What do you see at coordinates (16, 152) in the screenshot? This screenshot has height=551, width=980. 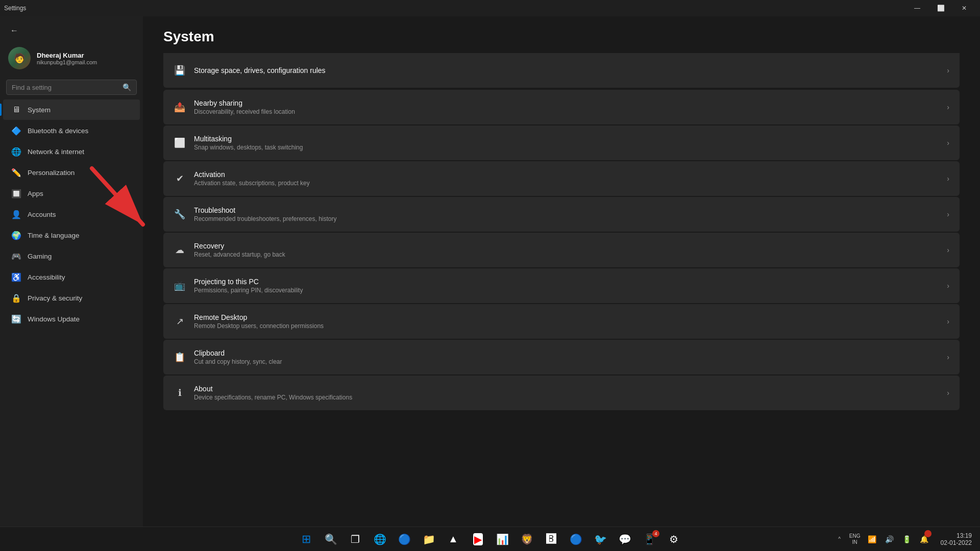 I see `nav-icon-network: 🌐` at bounding box center [16, 152].